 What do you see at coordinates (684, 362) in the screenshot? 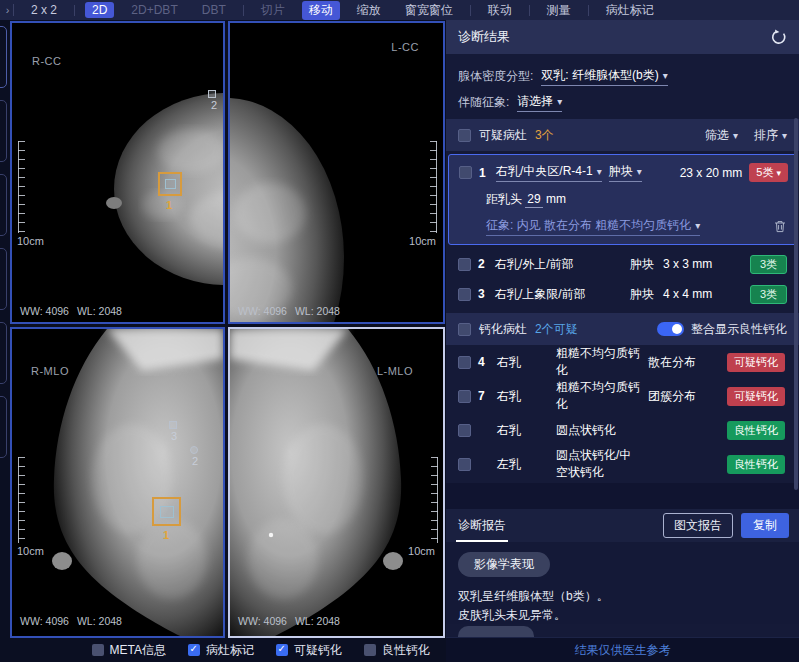
I see `calc-distribution: 散在分布` at bounding box center [684, 362].